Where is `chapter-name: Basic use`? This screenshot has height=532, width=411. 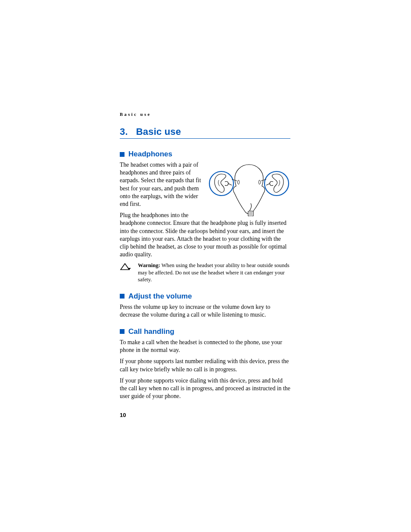 chapter-name: Basic use is located at coordinates (159, 132).